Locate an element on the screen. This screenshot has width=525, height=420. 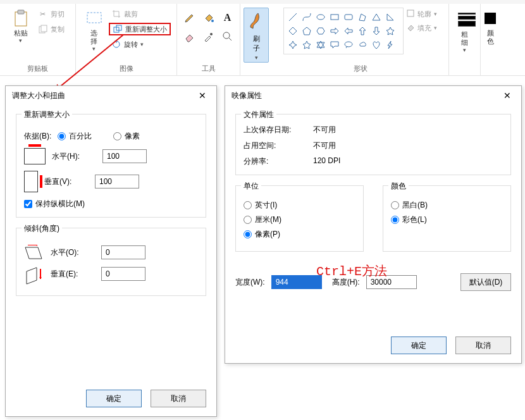
group-clipboard-label: 剪贴板 is located at coordinates (38, 70).